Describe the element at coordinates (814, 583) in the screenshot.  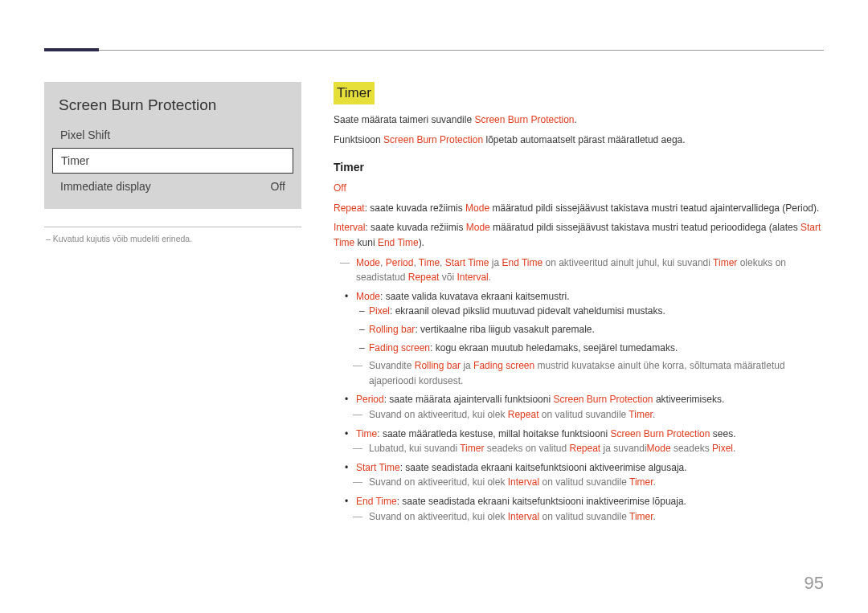
I see `page-number: 95` at that location.